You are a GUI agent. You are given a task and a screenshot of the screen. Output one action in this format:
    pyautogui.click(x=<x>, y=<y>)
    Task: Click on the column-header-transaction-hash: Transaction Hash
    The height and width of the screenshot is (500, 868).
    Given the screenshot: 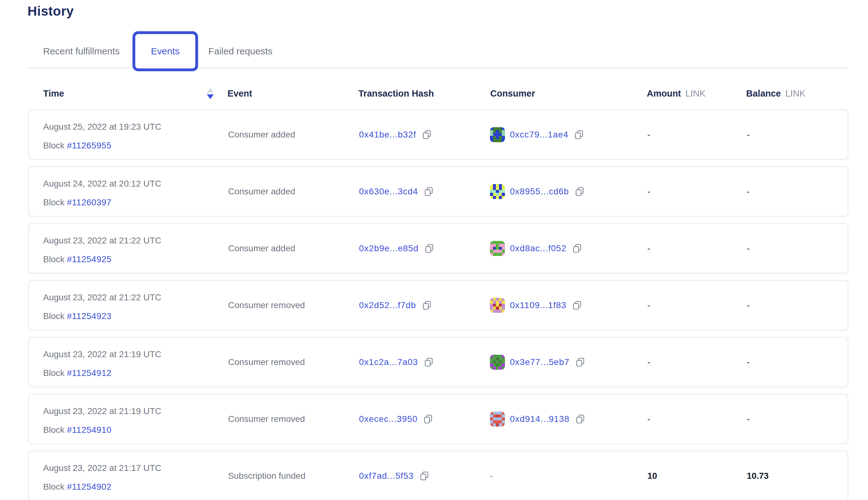 What is the action you would take?
    pyautogui.click(x=396, y=93)
    